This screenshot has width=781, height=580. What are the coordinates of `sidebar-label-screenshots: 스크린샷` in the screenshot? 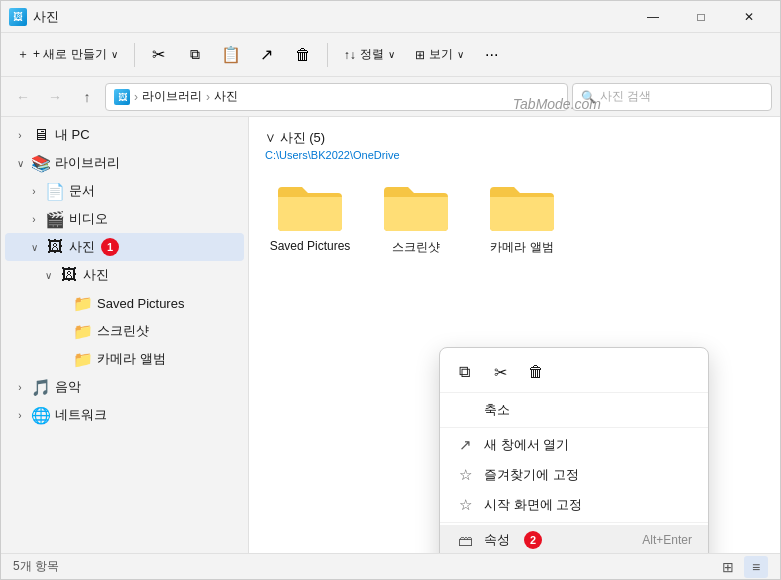 It's located at (123, 331).